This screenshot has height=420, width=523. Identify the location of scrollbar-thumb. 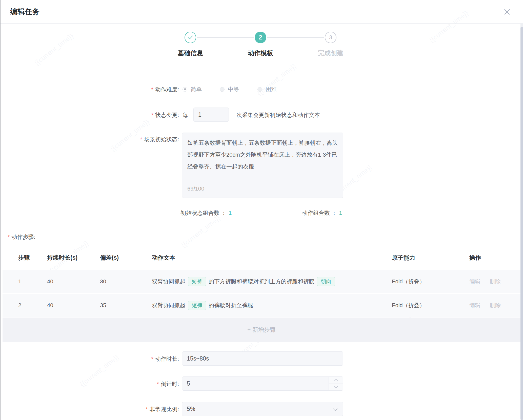
(522, 223).